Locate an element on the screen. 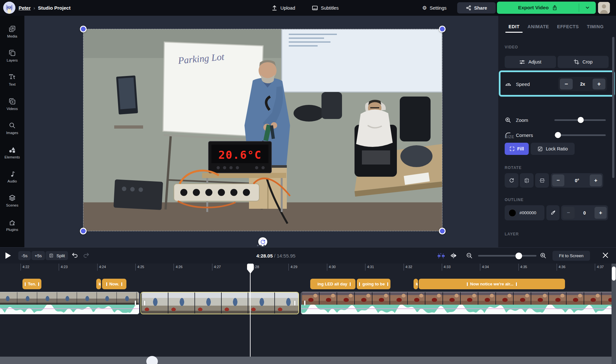 This screenshot has height=364, width=616. resize-handle-bottom-right is located at coordinates (442, 231).